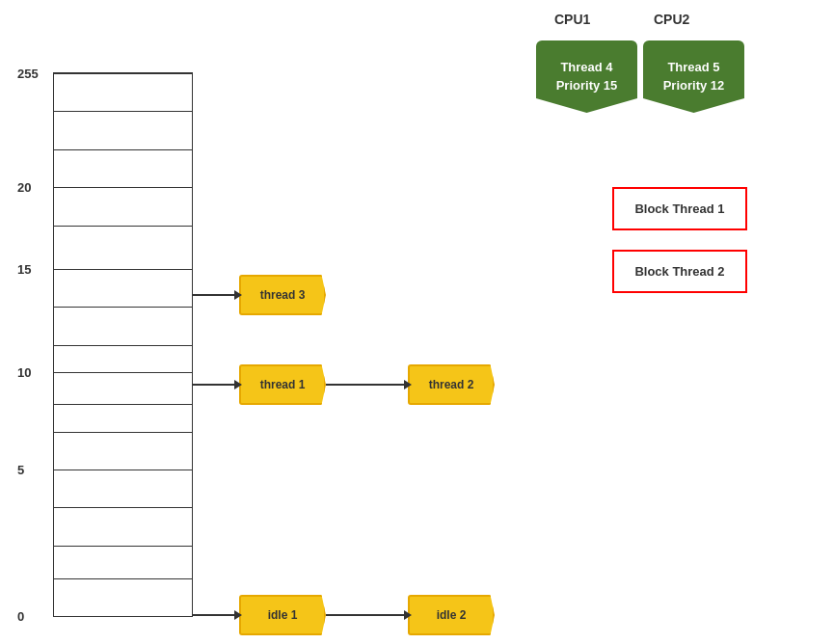 The height and width of the screenshot is (644, 834). Describe the element at coordinates (694, 77) in the screenshot. I see `cpu2-banner: Thread 5Priority 12` at that location.